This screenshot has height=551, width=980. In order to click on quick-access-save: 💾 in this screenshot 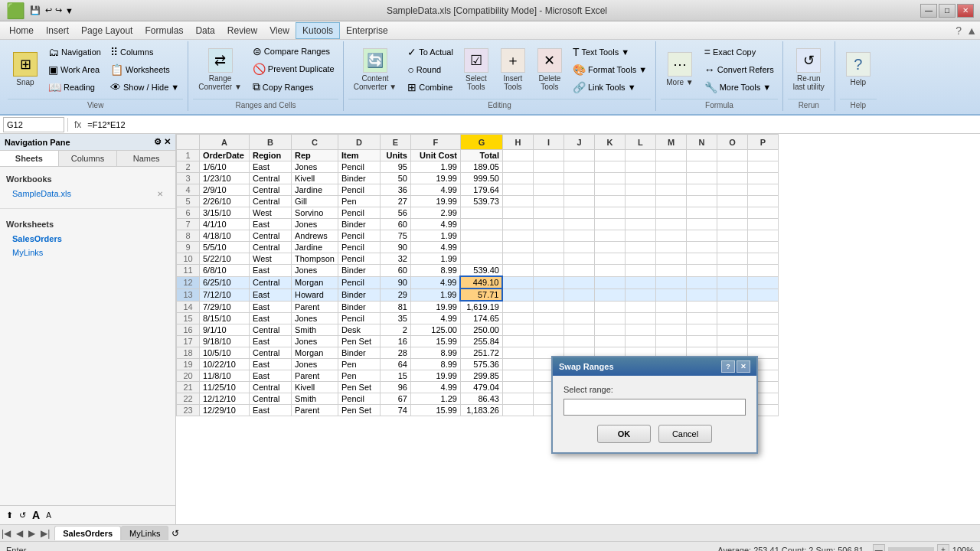, I will do `click(35, 11)`.